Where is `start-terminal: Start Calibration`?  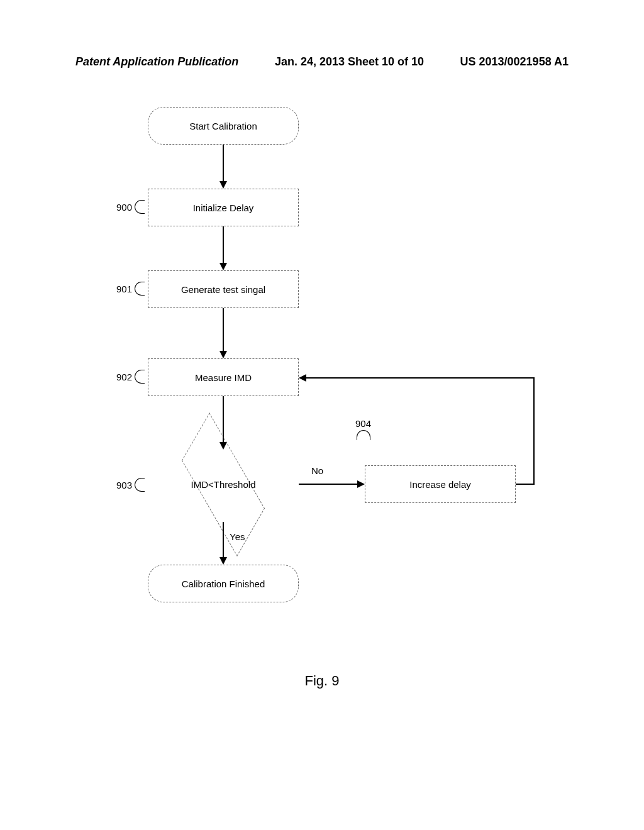 start-terminal: Start Calibration is located at coordinates (223, 126).